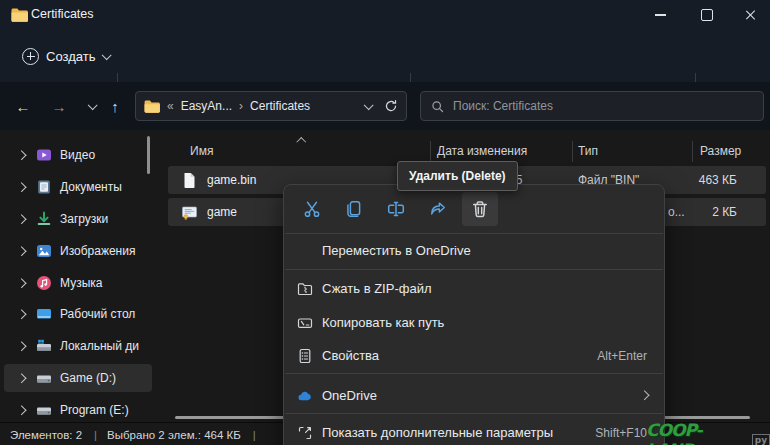  What do you see at coordinates (480, 209) in the screenshot?
I see `delete-button` at bounding box center [480, 209].